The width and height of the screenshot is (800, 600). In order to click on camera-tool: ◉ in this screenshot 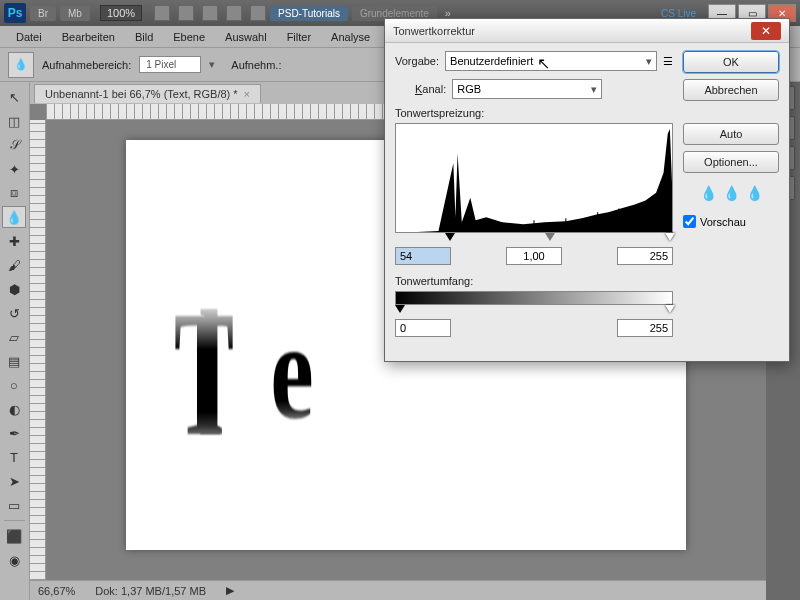, I will do `click(14, 560)`.